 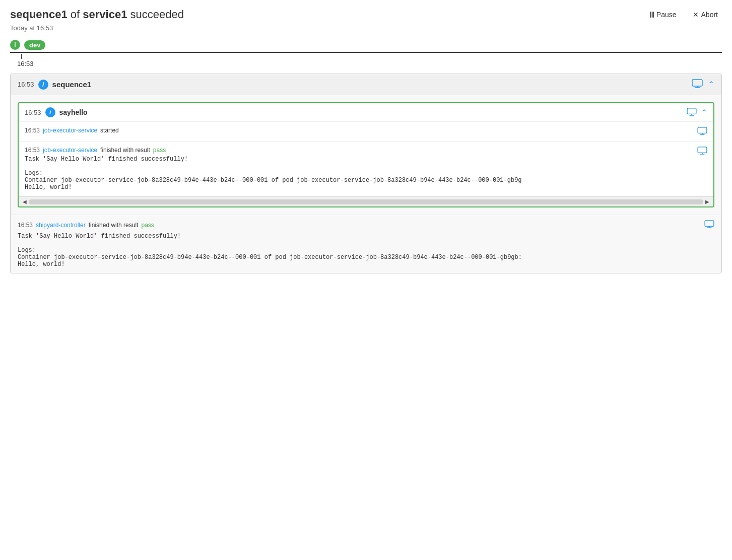 I want to click on outer-log-pass: pass, so click(x=147, y=225).